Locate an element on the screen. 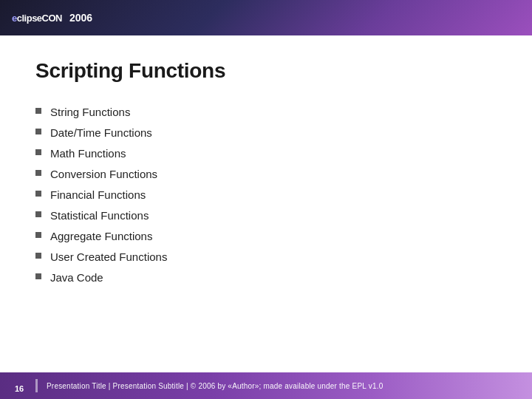 The height and width of the screenshot is (399, 532). footer: 16 Presentation Title | Presentation Sub… is located at coordinates (266, 386).